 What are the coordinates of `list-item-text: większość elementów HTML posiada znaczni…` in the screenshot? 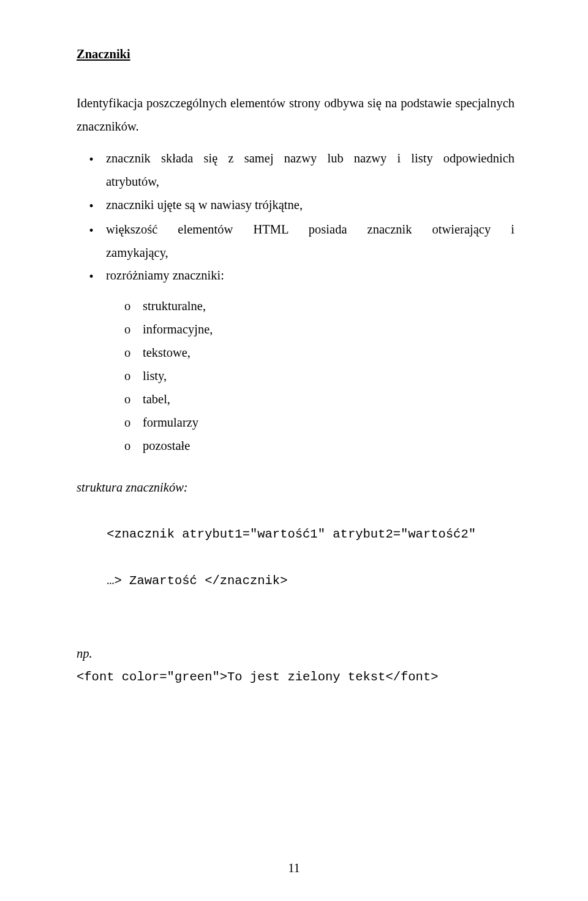 It's located at (310, 241).